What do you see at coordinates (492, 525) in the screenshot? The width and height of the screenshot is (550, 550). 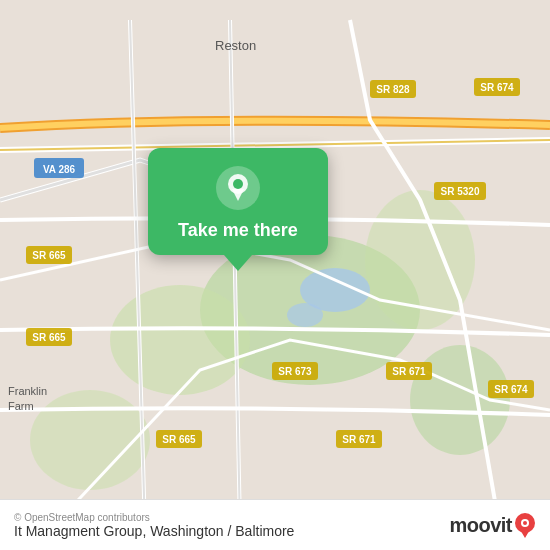 I see `moovit-logo: moovit` at bounding box center [492, 525].